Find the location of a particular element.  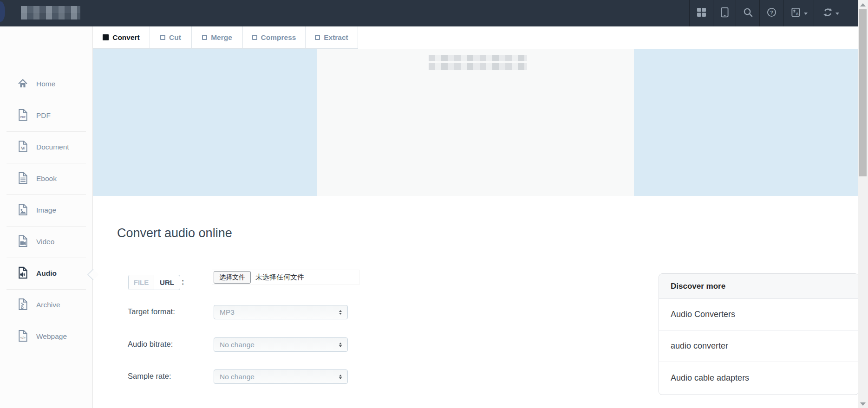

sidebar-item-label: Document is located at coordinates (53, 147).